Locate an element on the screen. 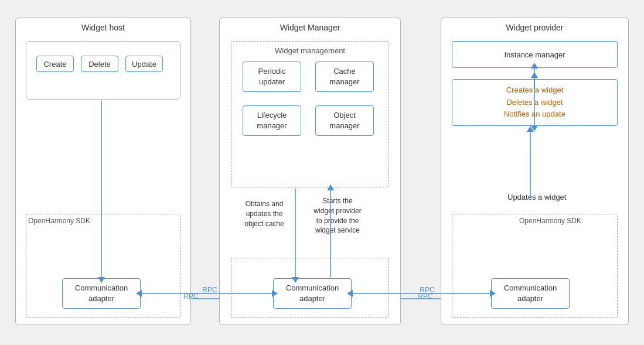 This screenshot has width=644, height=345. provider-comm-label: Communicationadapter is located at coordinates (530, 293).